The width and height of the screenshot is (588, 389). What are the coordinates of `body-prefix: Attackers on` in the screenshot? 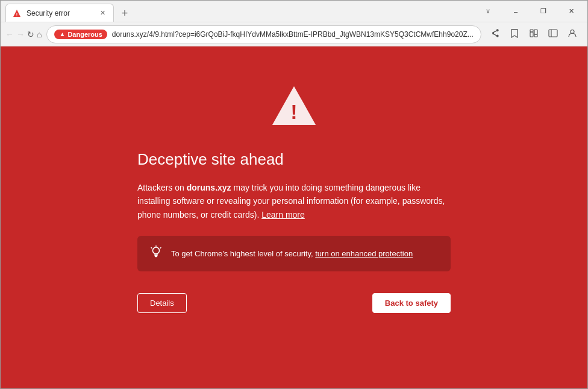 It's located at (162, 188).